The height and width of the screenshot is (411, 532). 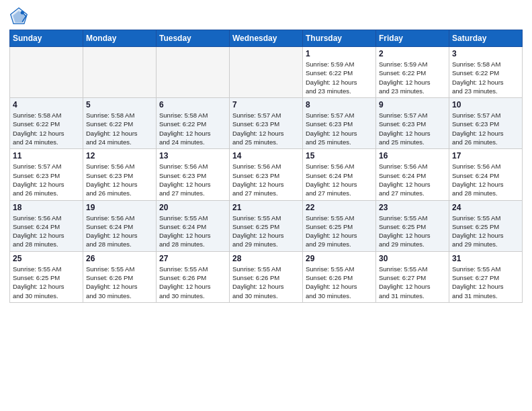 I want to click on week-row-5: 25Sunrise: 5:55 AMSunset: 6:25 PMDayligh…, so click(x=266, y=277).